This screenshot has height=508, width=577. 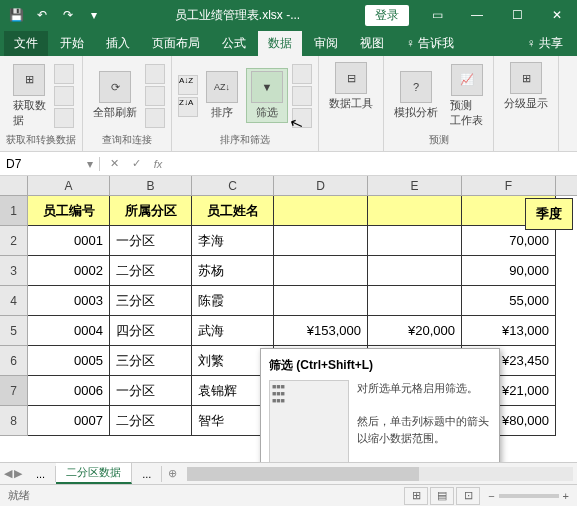 I want to click on tab-home: 开始, so click(x=72, y=44).